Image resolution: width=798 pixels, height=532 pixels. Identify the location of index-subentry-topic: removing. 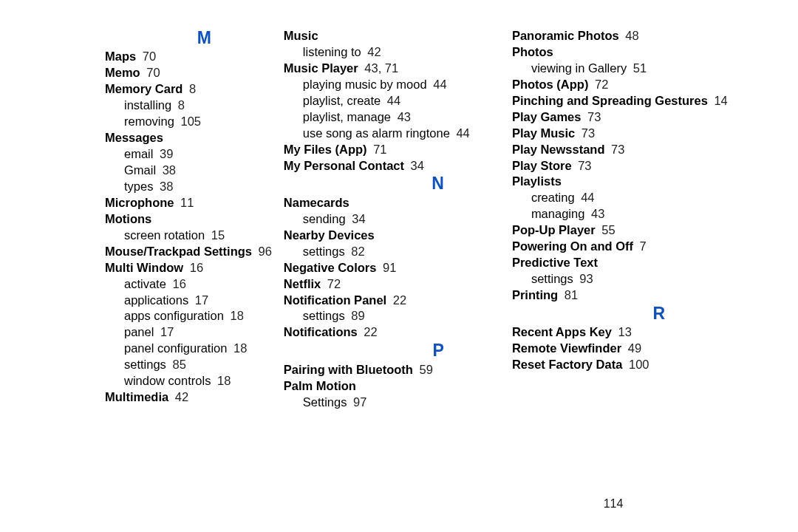
(149, 121).